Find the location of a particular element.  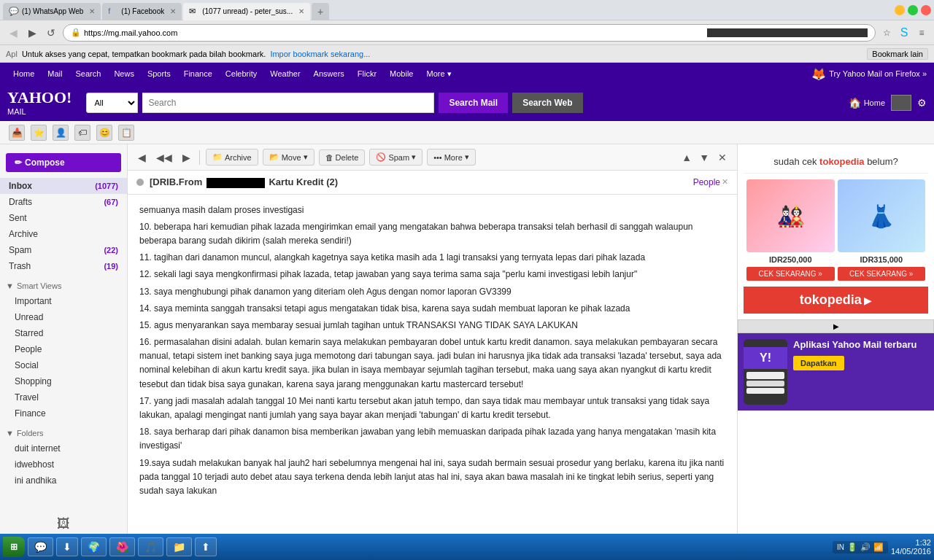

emoji-icon-btn: 😊 is located at coordinates (104, 133).